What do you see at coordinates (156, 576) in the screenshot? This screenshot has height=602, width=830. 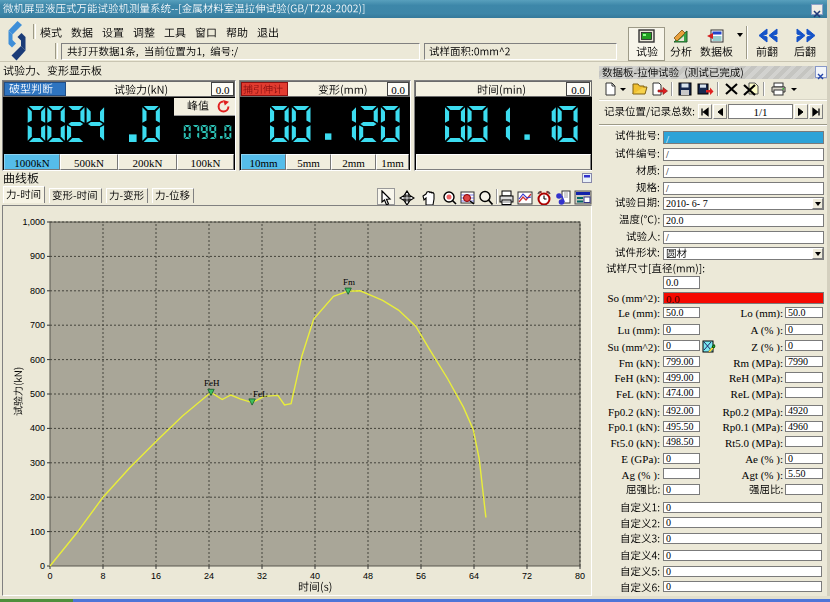 I see `svg-text: 16` at bounding box center [156, 576].